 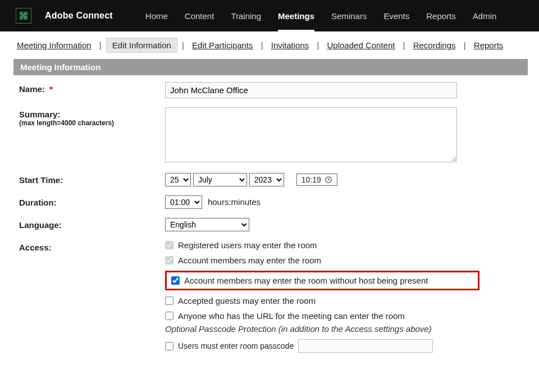 What do you see at coordinates (272, 225) in the screenshot?
I see `row-language: Language: English` at bounding box center [272, 225].